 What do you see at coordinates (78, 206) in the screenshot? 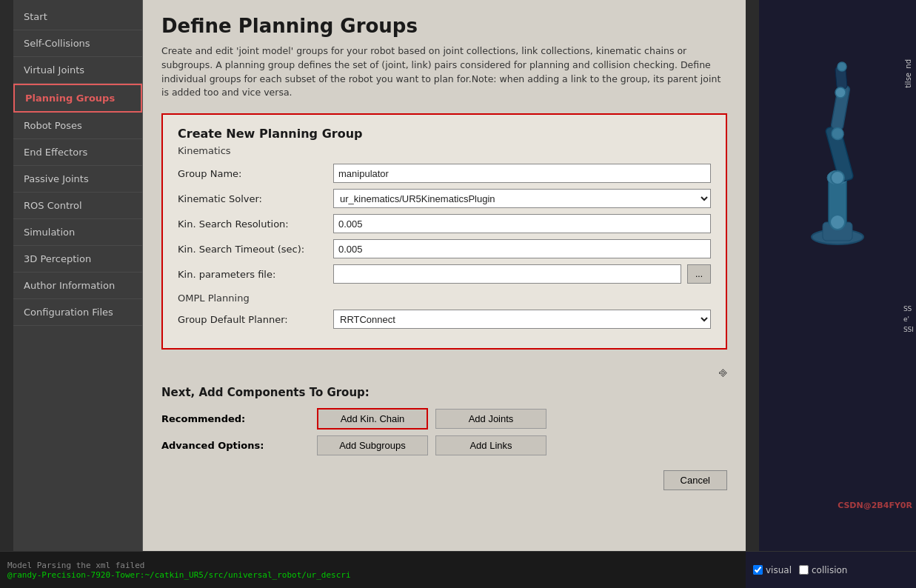
I see `sidebar-item-ros-control: ROS Control` at bounding box center [78, 206].